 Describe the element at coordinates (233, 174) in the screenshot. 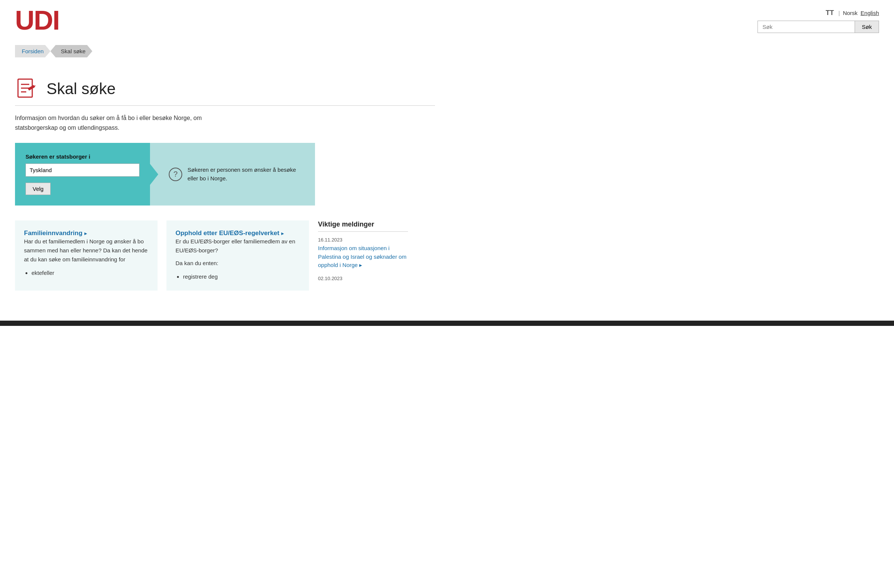

I see `selector-right: ? Søkeren er personen som ønsker å besøk…` at that location.